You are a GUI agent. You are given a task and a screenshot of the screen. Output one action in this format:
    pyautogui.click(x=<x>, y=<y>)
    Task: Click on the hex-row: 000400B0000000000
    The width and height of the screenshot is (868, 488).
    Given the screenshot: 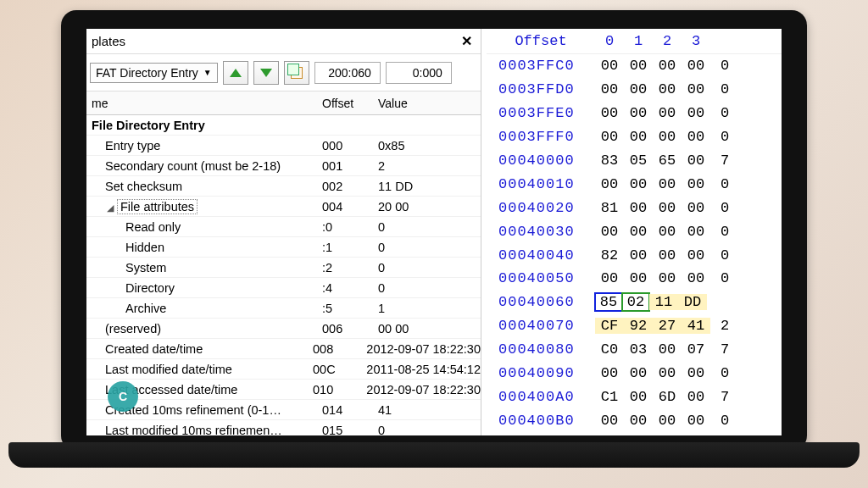 What is the action you would take?
    pyautogui.click(x=634, y=420)
    